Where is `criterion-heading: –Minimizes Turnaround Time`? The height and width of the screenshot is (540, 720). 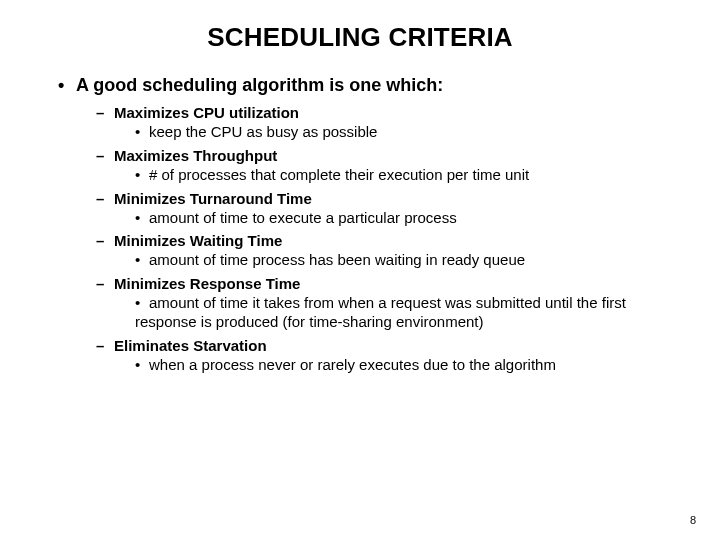
criterion-heading: –Minimizes Turnaround Time is located at coordinates (388, 198).